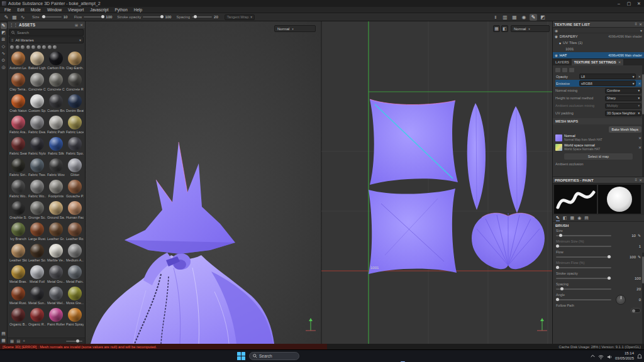 Image resolution: width=644 pixels, height=362 pixels. What do you see at coordinates (636, 310) in the screenshot?
I see `follow-path-toggle` at bounding box center [636, 310].